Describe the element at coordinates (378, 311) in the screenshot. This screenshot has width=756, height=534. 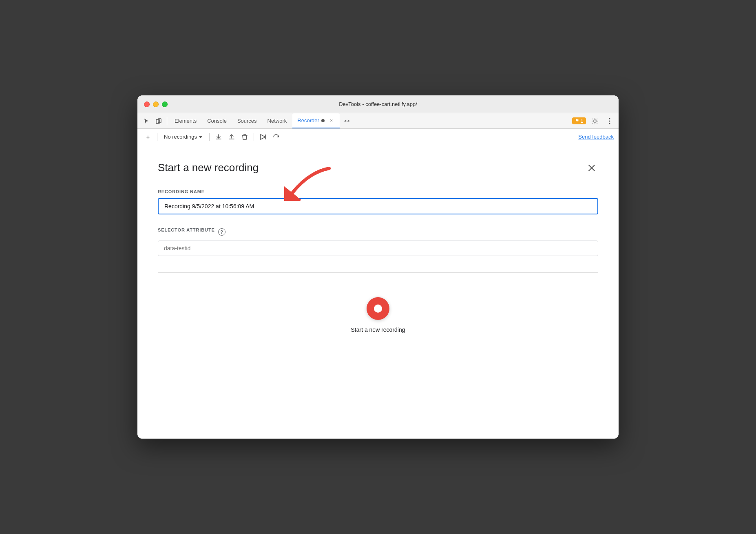
I see `start-recording-section: Start a new recording` at that location.